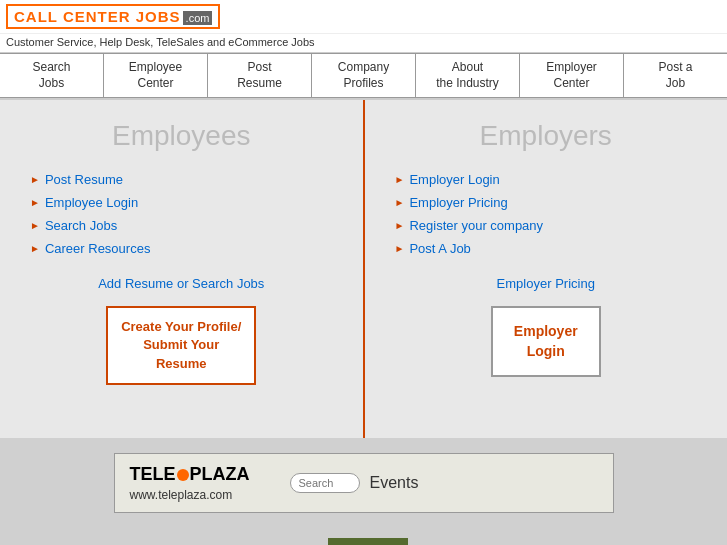  I want to click on search-jobs-center-link: Search Jobs, so click(228, 284).